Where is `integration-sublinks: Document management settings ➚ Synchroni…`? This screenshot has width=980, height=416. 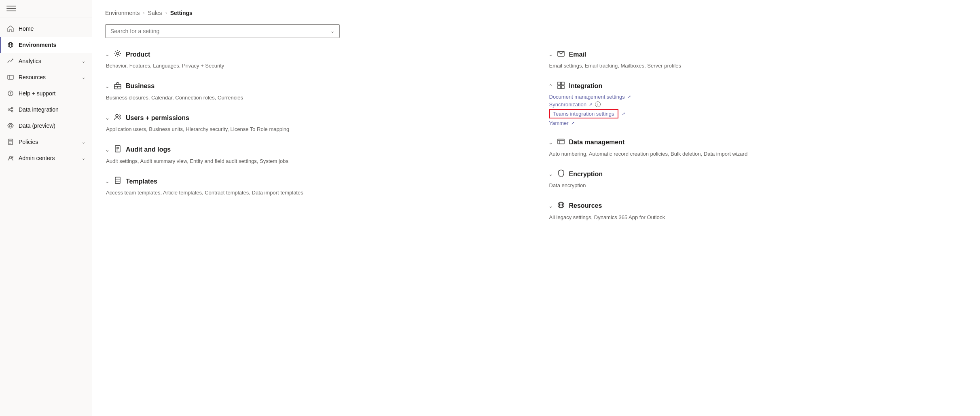 integration-sublinks: Document management settings ➚ Synchroni… is located at coordinates (758, 110).